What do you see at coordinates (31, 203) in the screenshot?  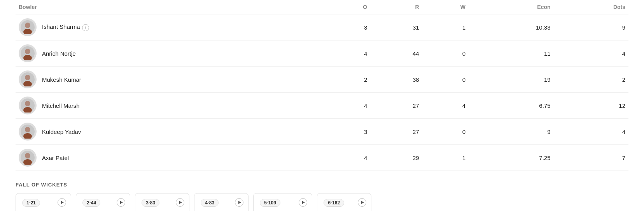 I see `fow-badge: 1-21` at bounding box center [31, 203].